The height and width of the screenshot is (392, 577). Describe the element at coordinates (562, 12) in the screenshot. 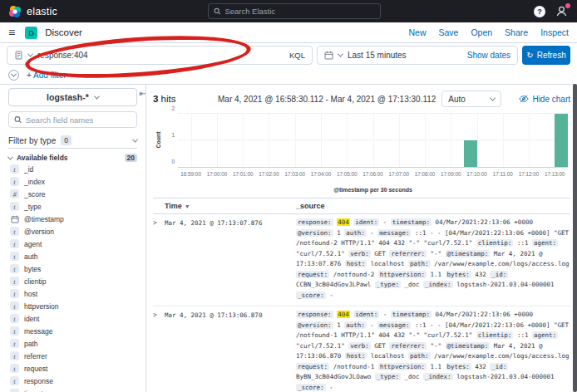

I see `user-avatar` at that location.